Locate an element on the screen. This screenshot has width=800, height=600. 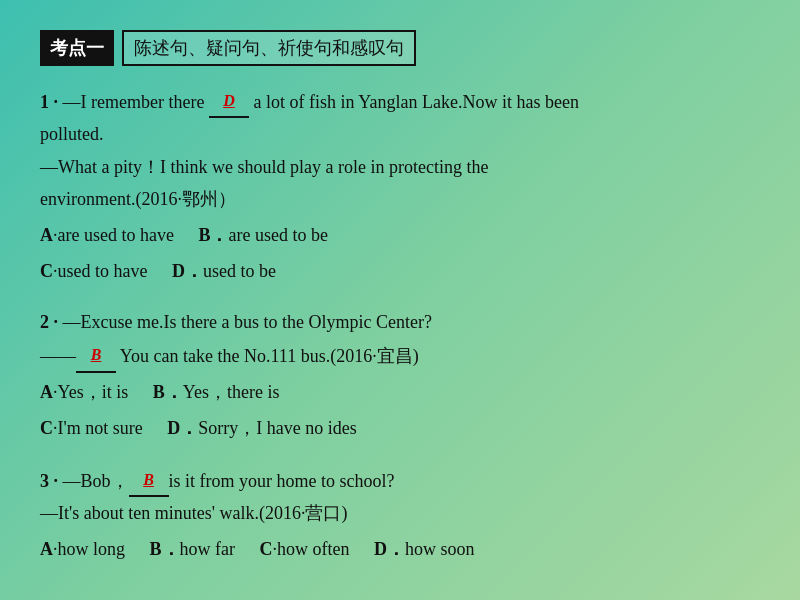
q1-opt-c: C·used to have is located at coordinates (94, 271).